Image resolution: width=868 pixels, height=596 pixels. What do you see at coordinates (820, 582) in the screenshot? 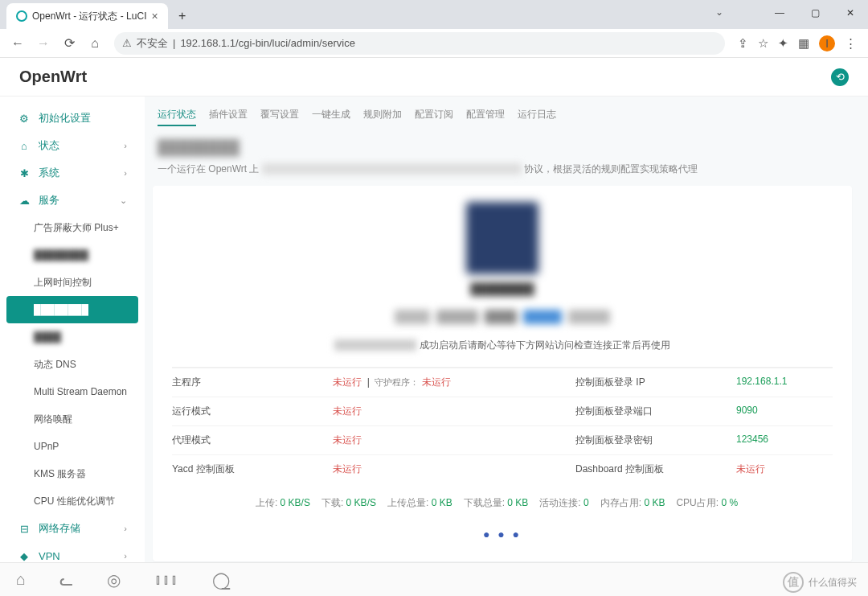
I see `watermark: 值 什么值得买` at bounding box center [820, 582].